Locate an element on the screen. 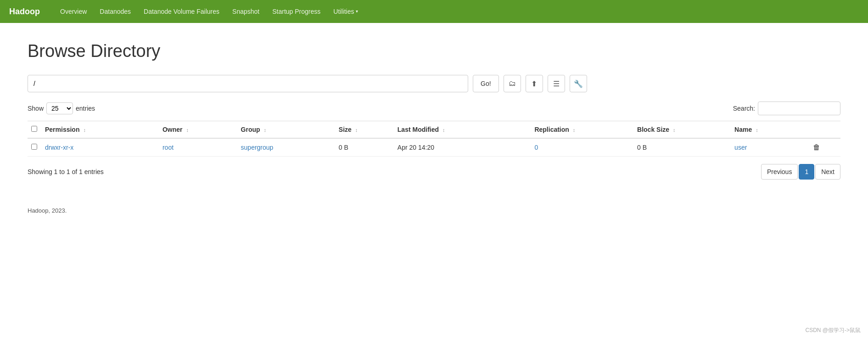 Image resolution: width=868 pixels, height=338 pixels. row-permission: drwxr-xr-x is located at coordinates (100, 147).